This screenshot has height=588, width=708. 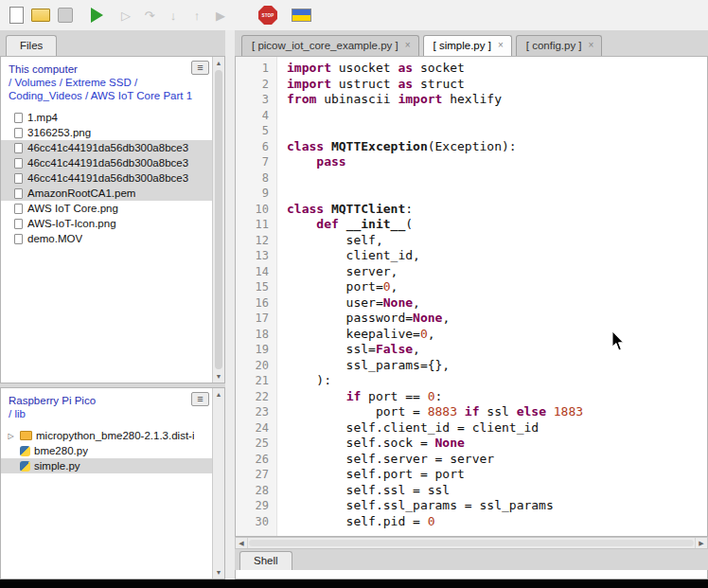 I want to click on code-line: 24 self.client_id = client_id, so click(x=471, y=428).